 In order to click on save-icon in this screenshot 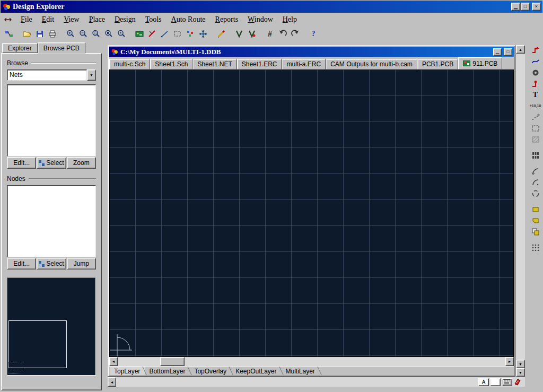, I will do `click(40, 34)`.